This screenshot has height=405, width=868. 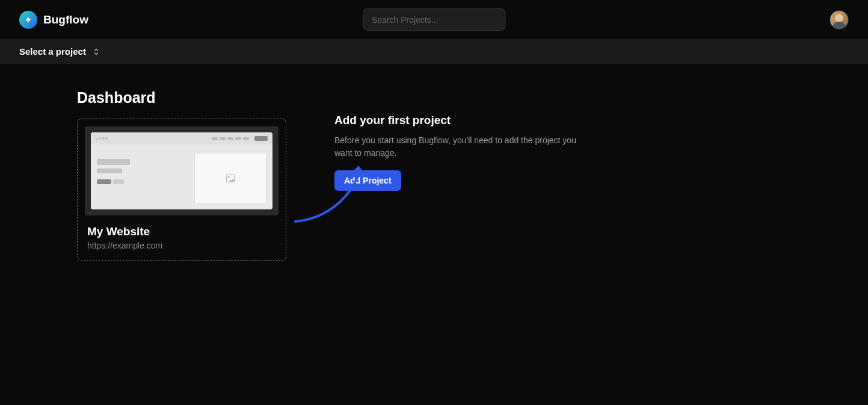 I want to click on mock-logo: LOGO, so click(x=102, y=138).